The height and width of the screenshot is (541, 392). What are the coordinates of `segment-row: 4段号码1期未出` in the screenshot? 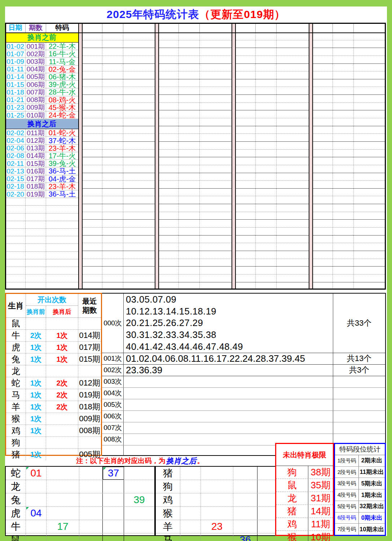 It's located at (360, 495).